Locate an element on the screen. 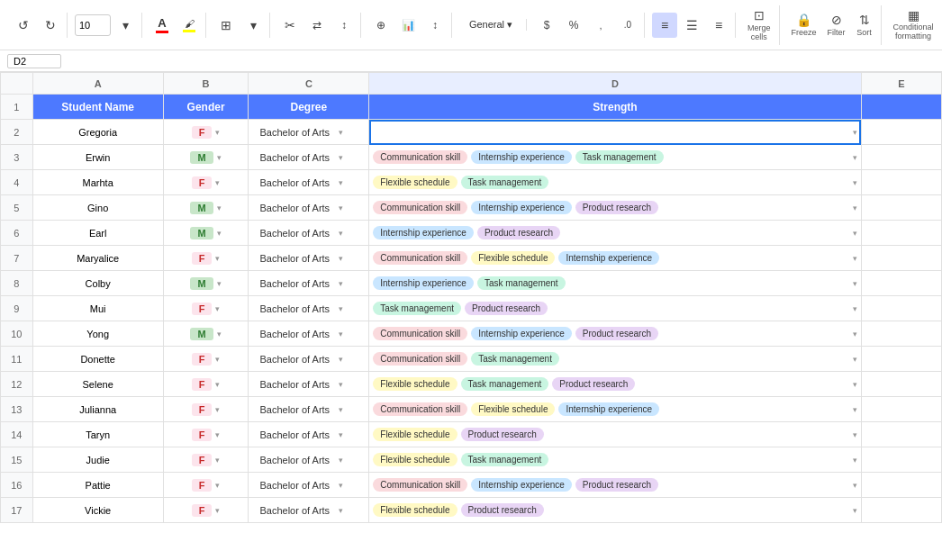  student-name-cell: Taryn is located at coordinates (97, 435).